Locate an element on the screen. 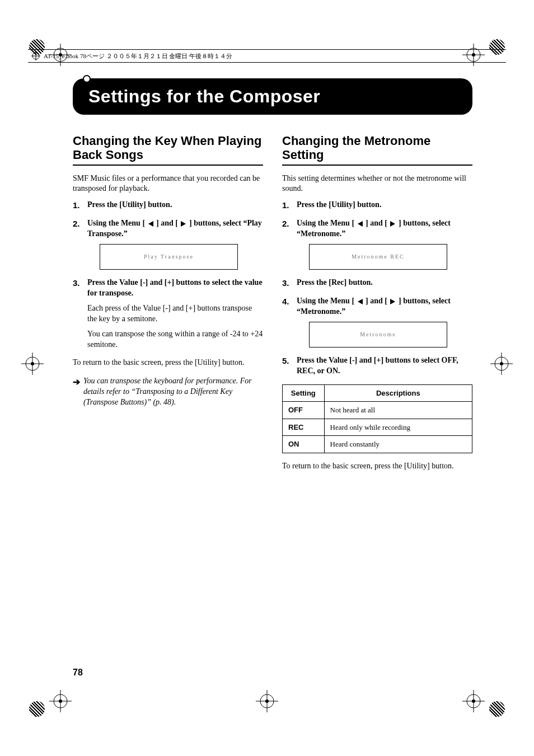 This screenshot has height=756, width=534. table-cell: Heard constantly is located at coordinates (398, 444).